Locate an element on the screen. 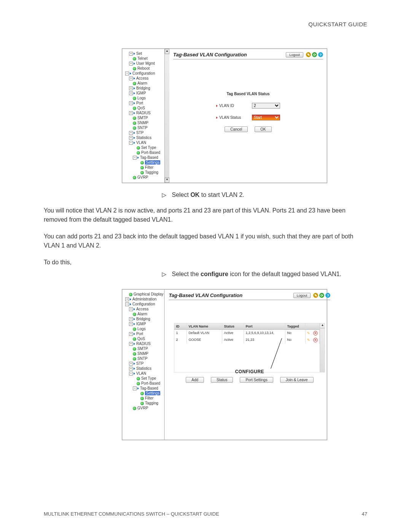  col-tagged: Tagged is located at coordinates (295, 326).